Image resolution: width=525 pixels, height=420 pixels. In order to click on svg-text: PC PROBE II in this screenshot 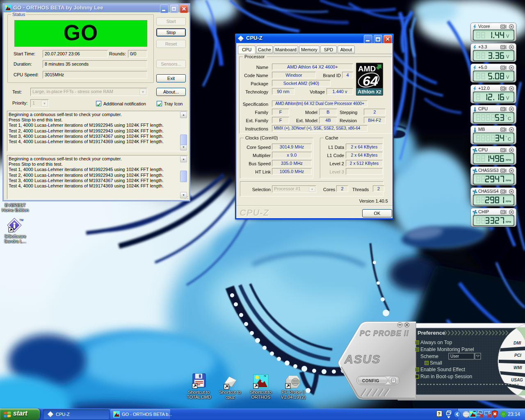, I will do `click(384, 333)`.